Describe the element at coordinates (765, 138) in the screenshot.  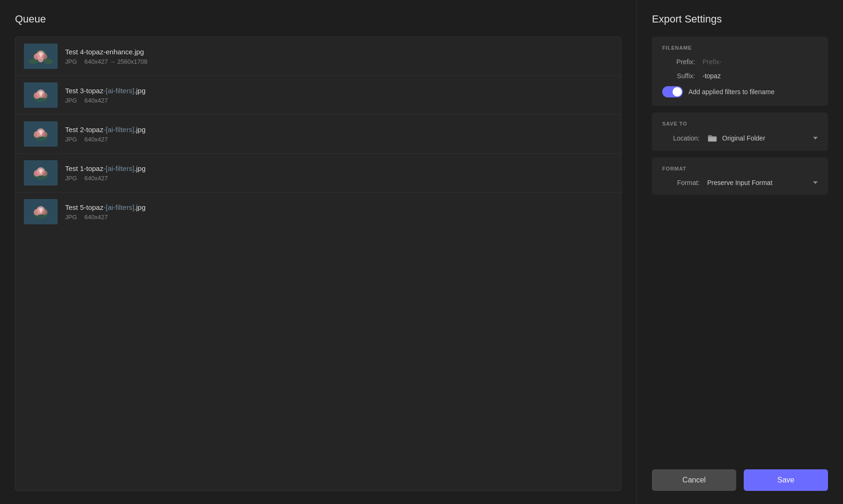
I see `location-value: Original Folder` at that location.